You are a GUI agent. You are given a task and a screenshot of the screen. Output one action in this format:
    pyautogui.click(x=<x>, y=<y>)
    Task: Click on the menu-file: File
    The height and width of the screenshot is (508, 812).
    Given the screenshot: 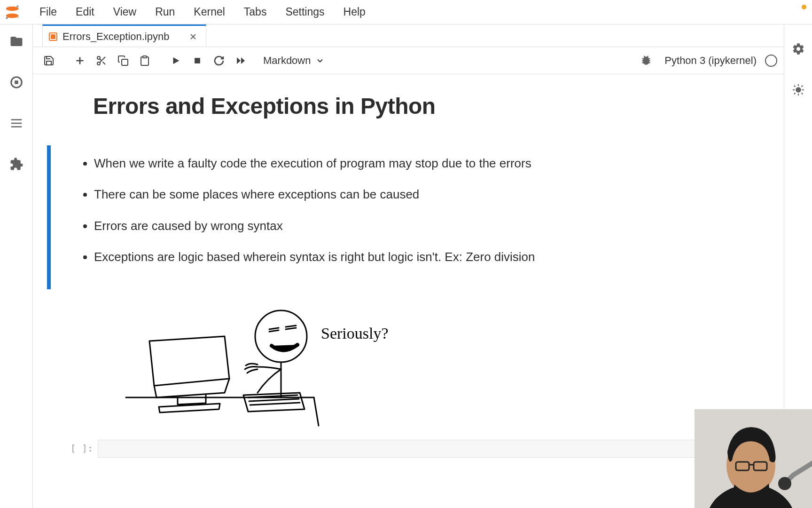 What is the action you would take?
    pyautogui.click(x=48, y=12)
    